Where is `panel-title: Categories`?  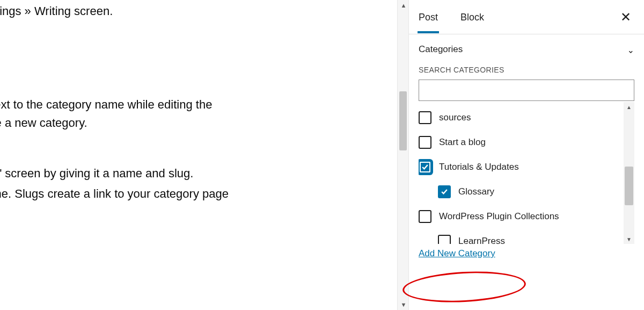
panel-title: Categories is located at coordinates (441, 49).